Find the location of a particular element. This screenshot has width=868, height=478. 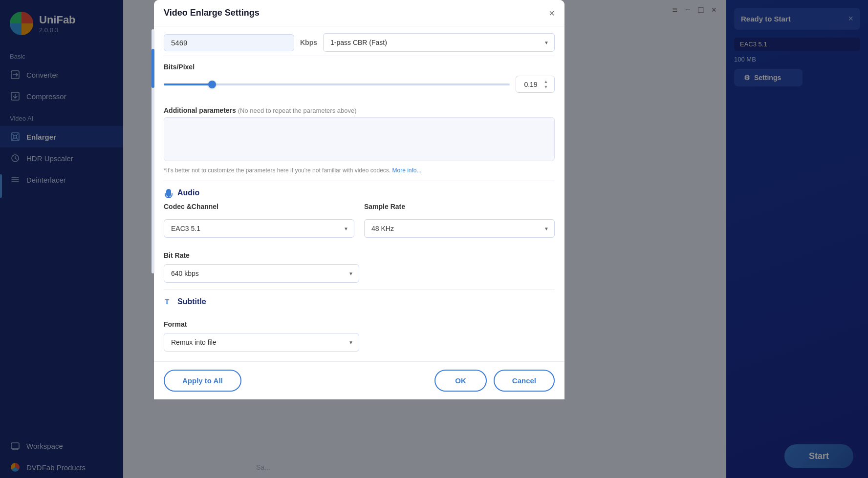

slider-value-box: 0.19 ▲ ▼ is located at coordinates (535, 84).